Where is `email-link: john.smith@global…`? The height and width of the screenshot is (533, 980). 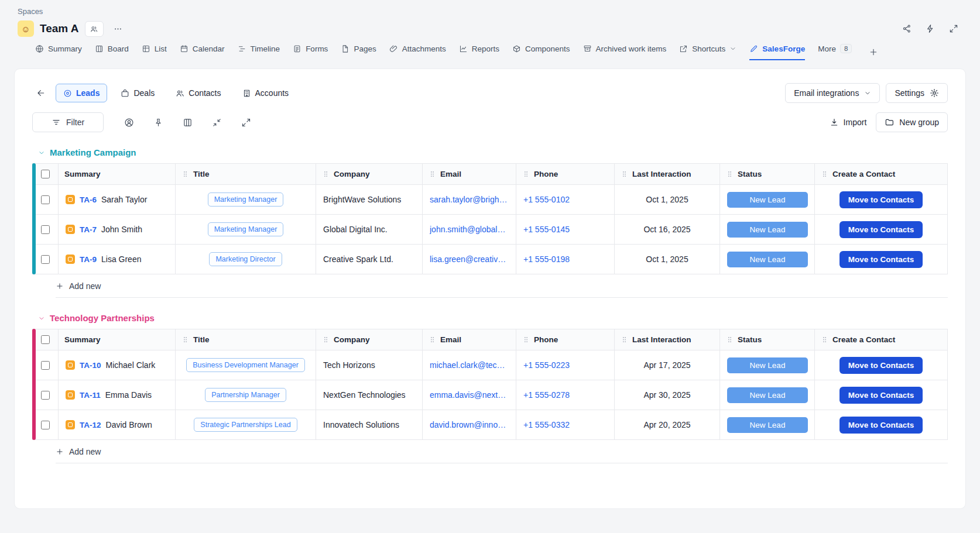 email-link: john.smith@global… is located at coordinates (470, 229).